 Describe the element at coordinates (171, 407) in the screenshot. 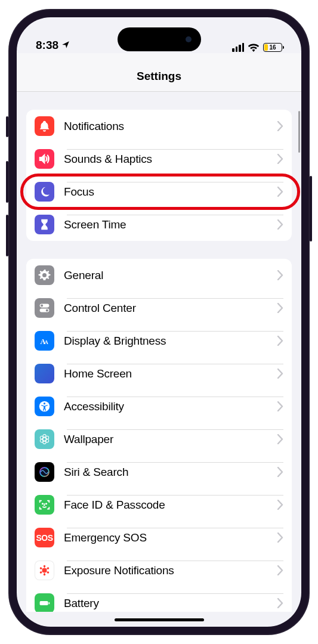

I see `row-label: Accessibility` at that location.